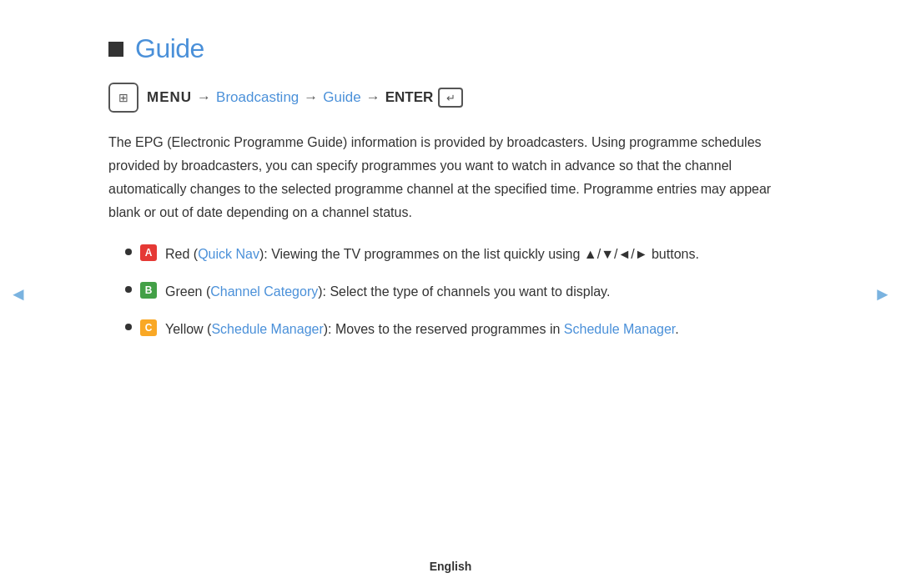 The image size is (901, 588). Describe the element at coordinates (459, 292) in the screenshot. I see `bullet-list: A Red (Quick Nav): Viewing the TV progra…` at that location.